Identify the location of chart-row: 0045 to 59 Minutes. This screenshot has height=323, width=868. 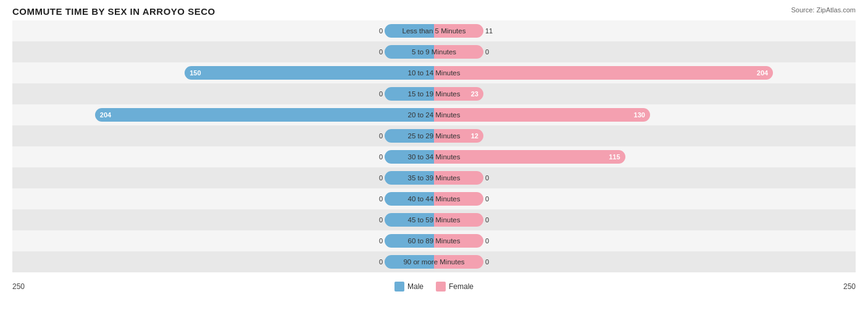
(434, 220).